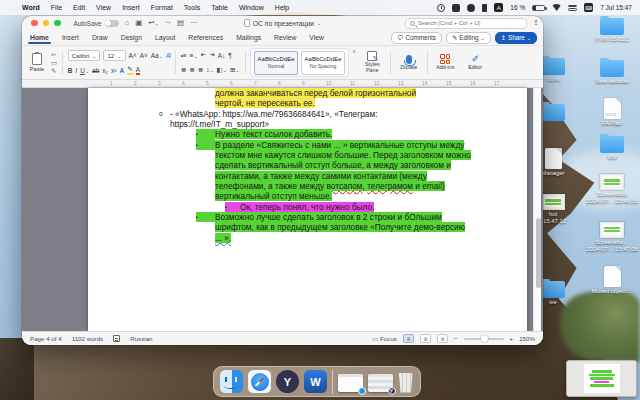 The height and width of the screenshot is (400, 640). What do you see at coordinates (230, 56) in the screenshot?
I see `pilcrow-icon: ¶` at bounding box center [230, 56].